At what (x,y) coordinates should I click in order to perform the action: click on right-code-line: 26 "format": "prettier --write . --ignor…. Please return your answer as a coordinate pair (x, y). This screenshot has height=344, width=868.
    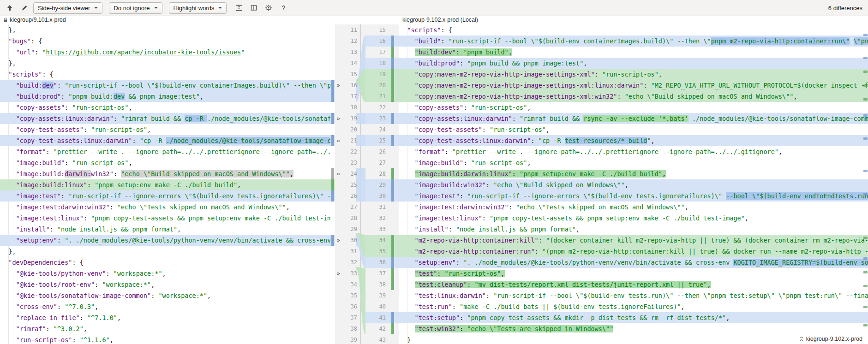
    Looking at the image, I should click on (617, 152).